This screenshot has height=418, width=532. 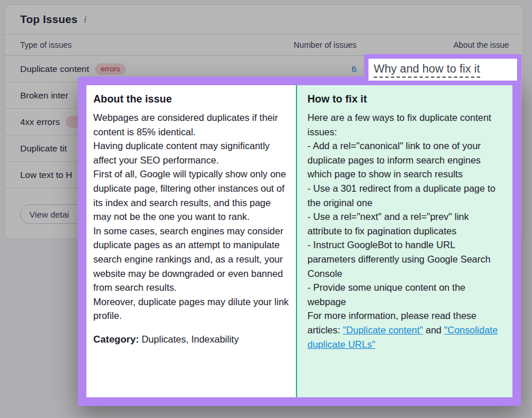 I want to click on why-how-to-fix-link: Why and how to fix it, so click(x=443, y=70).